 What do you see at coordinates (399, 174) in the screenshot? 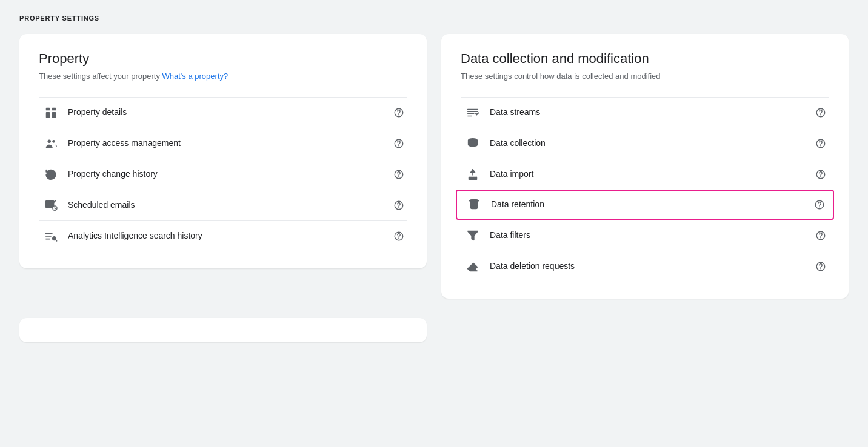
I see `help-icon-property-history` at bounding box center [399, 174].